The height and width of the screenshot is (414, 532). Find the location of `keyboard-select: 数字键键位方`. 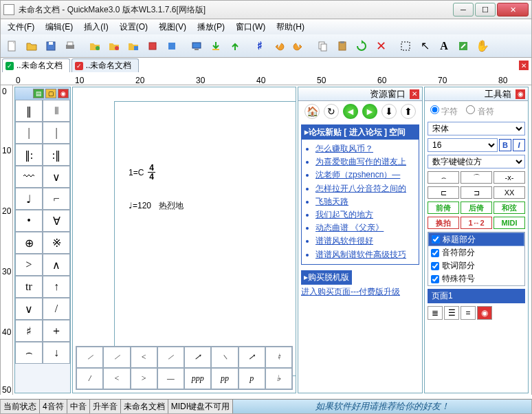

keyboard-select: 数字键键位方 is located at coordinates (476, 162).